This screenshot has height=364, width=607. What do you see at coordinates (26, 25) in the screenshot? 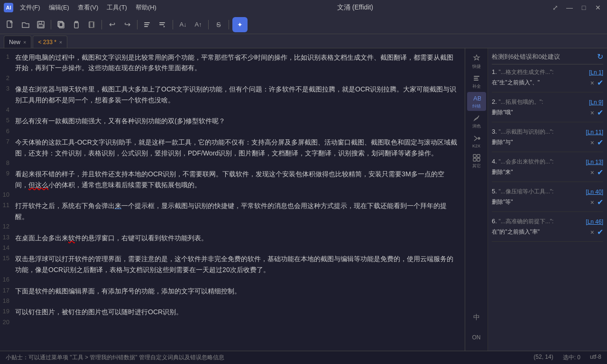
I see `open-file-btn` at bounding box center [26, 25].